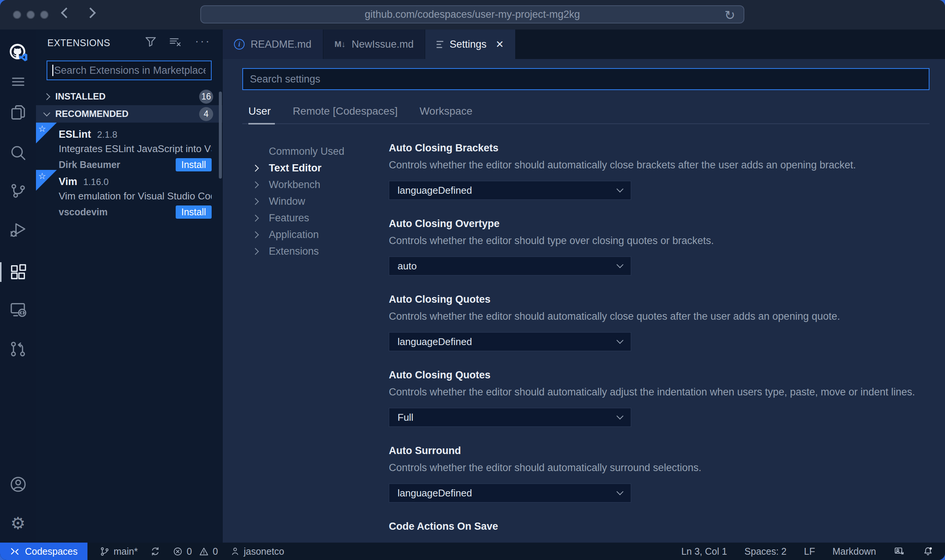 The image size is (945, 560). Describe the element at coordinates (129, 43) in the screenshot. I see `extensions-header: EXTENSIONS` at that location.